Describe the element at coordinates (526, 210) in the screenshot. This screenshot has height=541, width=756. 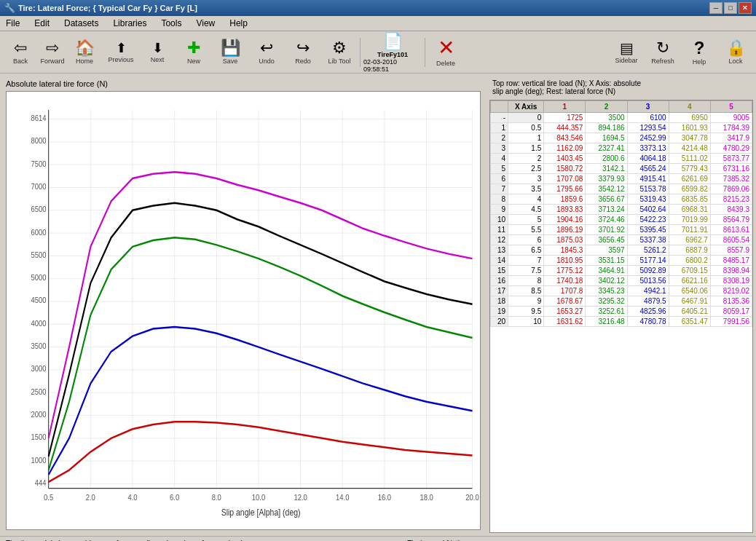
I see `table-cell: 4.5` at that location.